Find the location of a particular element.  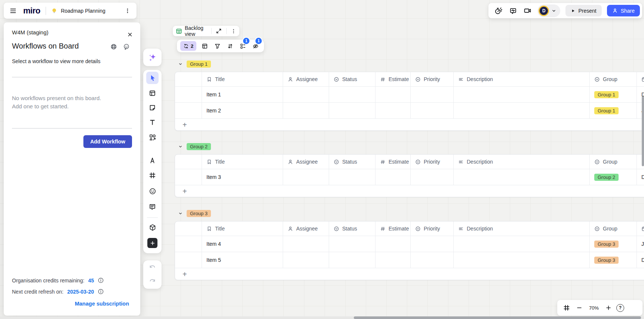

account-menu: D is located at coordinates (549, 11).